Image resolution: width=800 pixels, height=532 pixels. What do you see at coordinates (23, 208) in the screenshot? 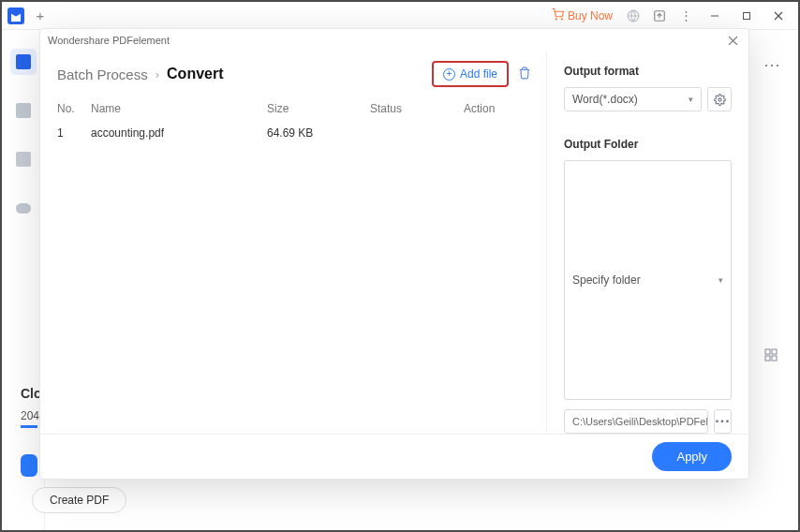
I see `sidebar-item-cloud` at bounding box center [23, 208].